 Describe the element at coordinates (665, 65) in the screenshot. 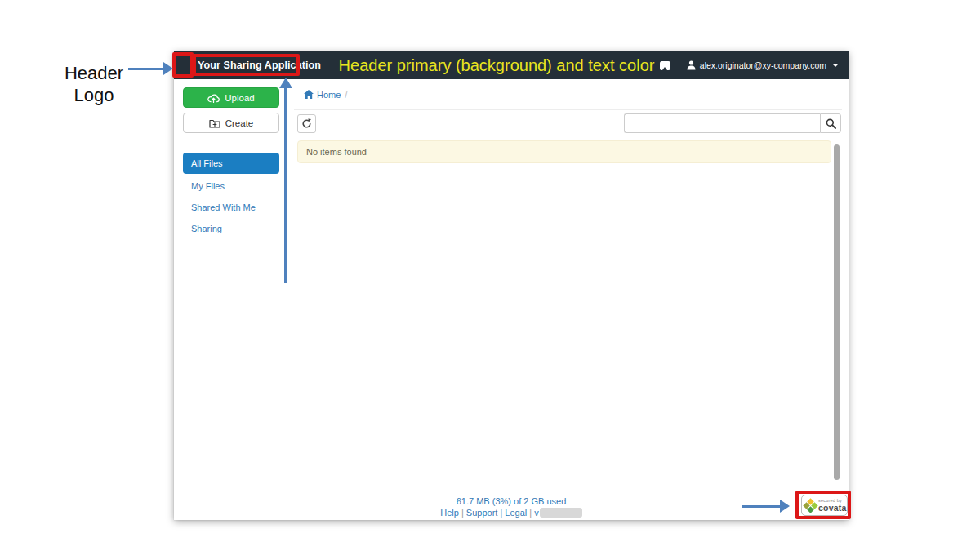

I see `message-icon` at that location.